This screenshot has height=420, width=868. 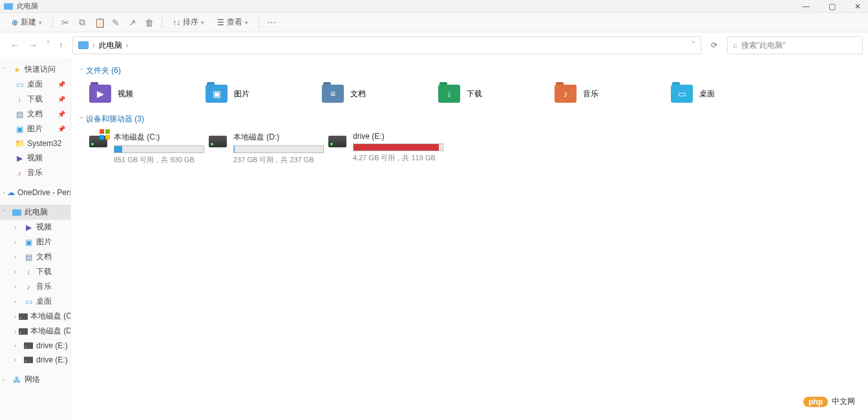 I want to click on drive-item: drive (E:) 4.27 GB 可用，共 119 GB, so click(x=385, y=149).